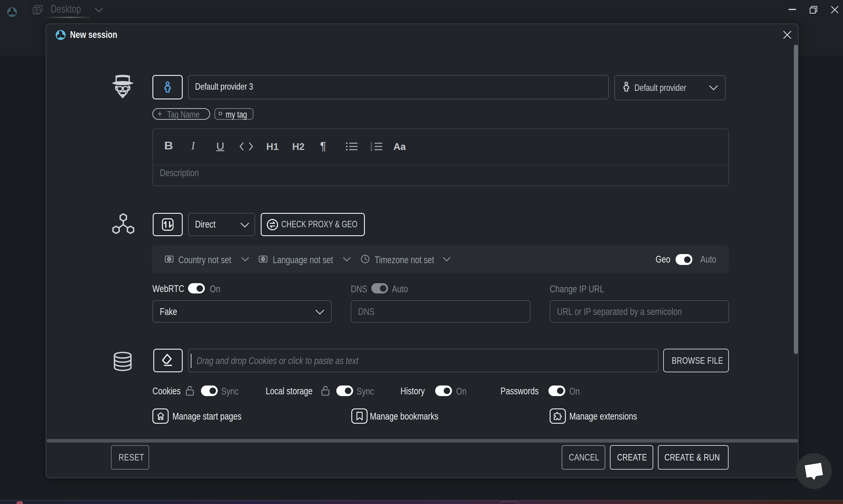 This screenshot has width=843, height=504. I want to click on svg-text: 3, so click(371, 149).